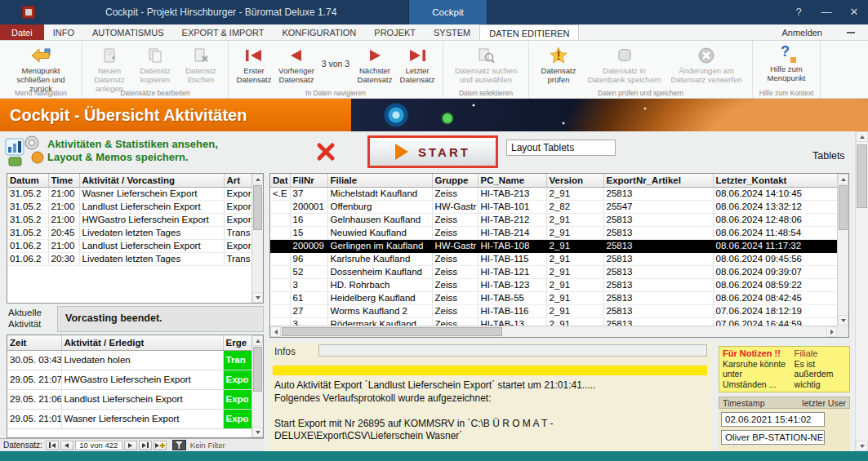 Image resolution: width=868 pixels, height=461 pixels. Describe the element at coordinates (575, 180) in the screenshot. I see `column-header: Version` at that location.